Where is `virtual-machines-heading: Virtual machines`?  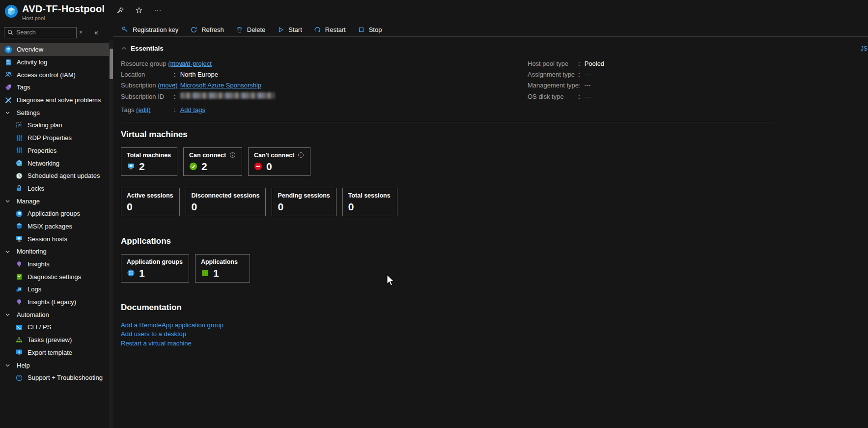 virtual-machines-heading: Virtual machines is located at coordinates (494, 135).